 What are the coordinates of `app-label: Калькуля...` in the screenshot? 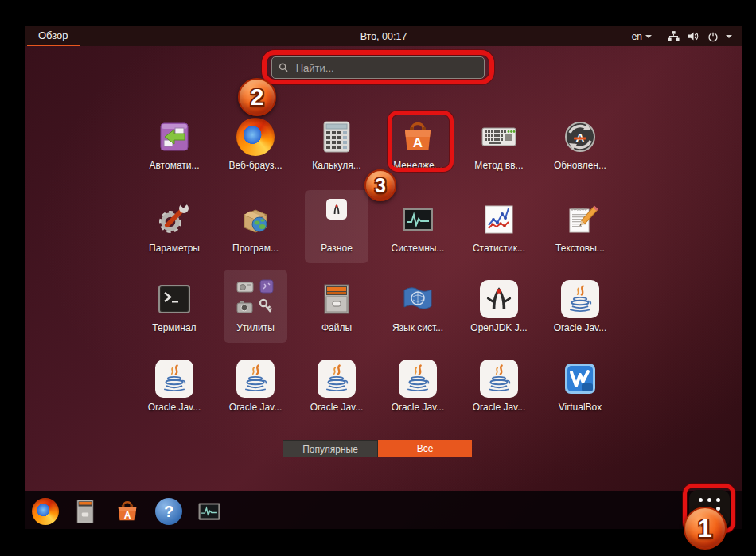 It's located at (337, 165).